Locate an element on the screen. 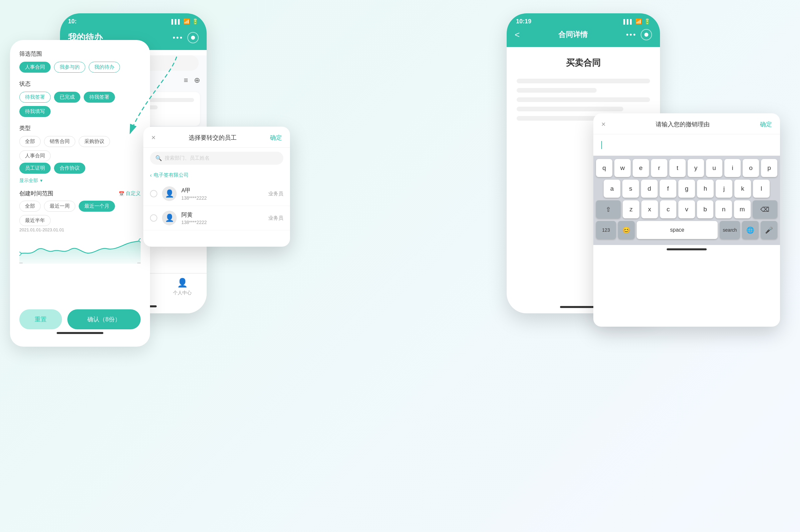 The height and width of the screenshot is (532, 800). key-c: c is located at coordinates (668, 209).